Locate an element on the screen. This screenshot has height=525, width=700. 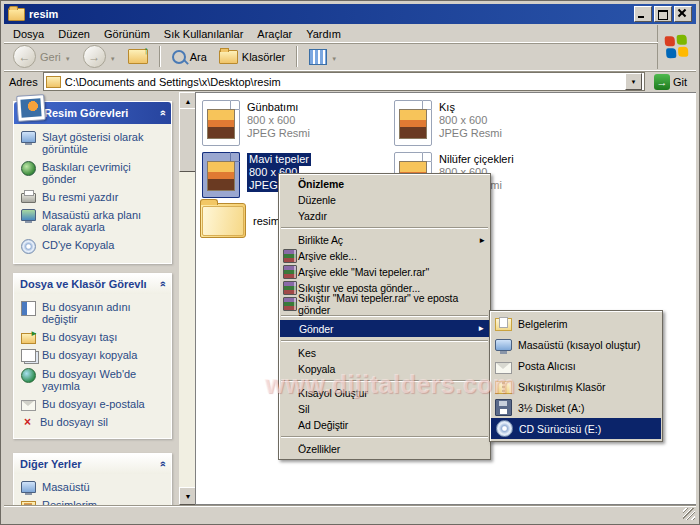
task-rename-file: Bu dosyanın adını değiştir is located at coordinates (94, 313).